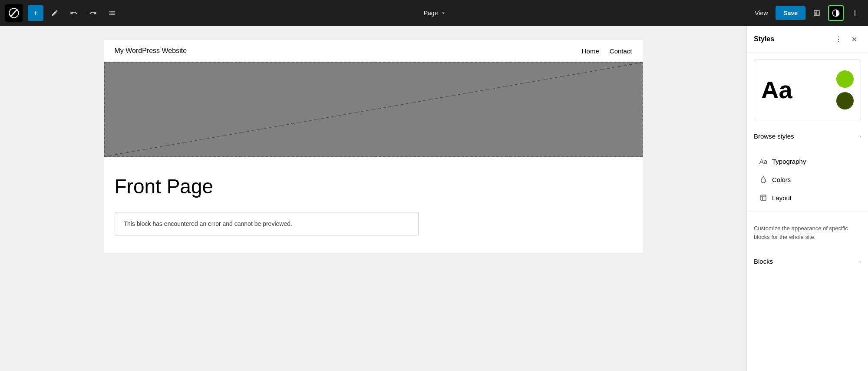 The height and width of the screenshot is (371, 868). I want to click on redo-icon, so click(93, 13).